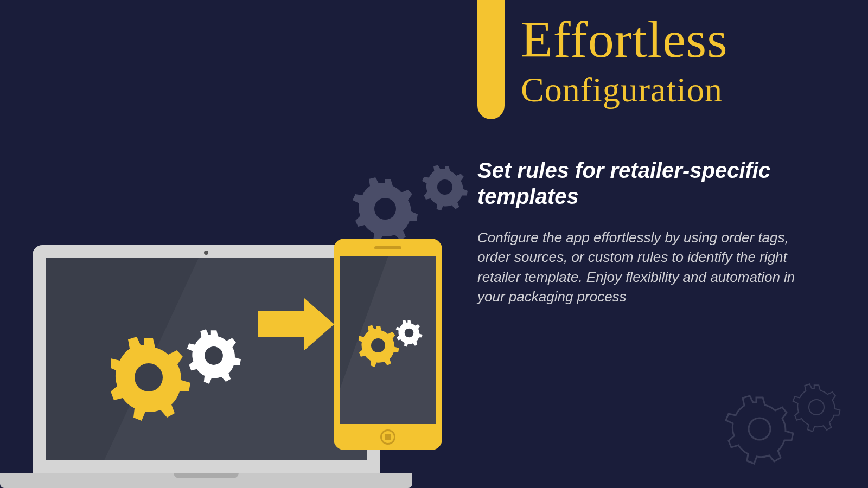 This screenshot has width=868, height=488. What do you see at coordinates (388, 248) in the screenshot?
I see `phone-speaker` at bounding box center [388, 248].